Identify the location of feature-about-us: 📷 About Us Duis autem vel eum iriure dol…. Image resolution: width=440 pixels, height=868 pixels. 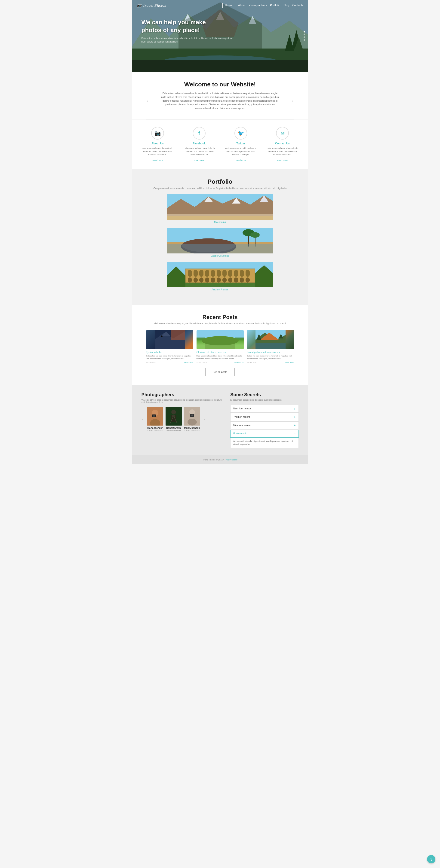
(158, 144).